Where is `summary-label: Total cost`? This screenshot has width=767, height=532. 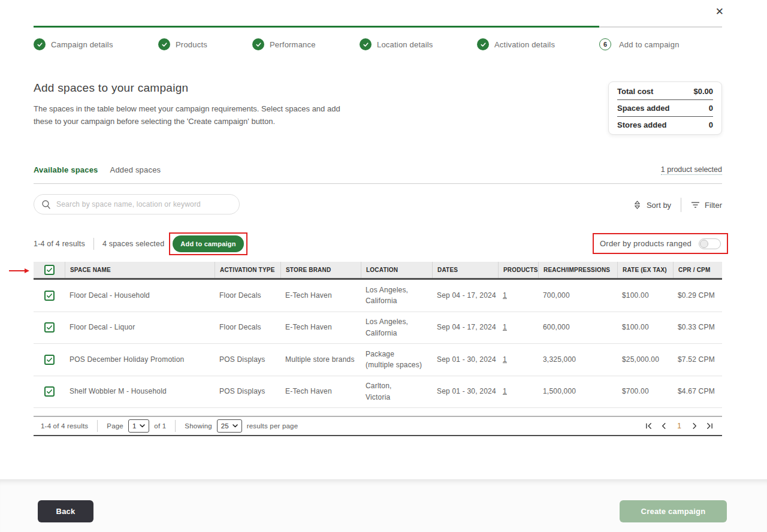 summary-label: Total cost is located at coordinates (635, 91).